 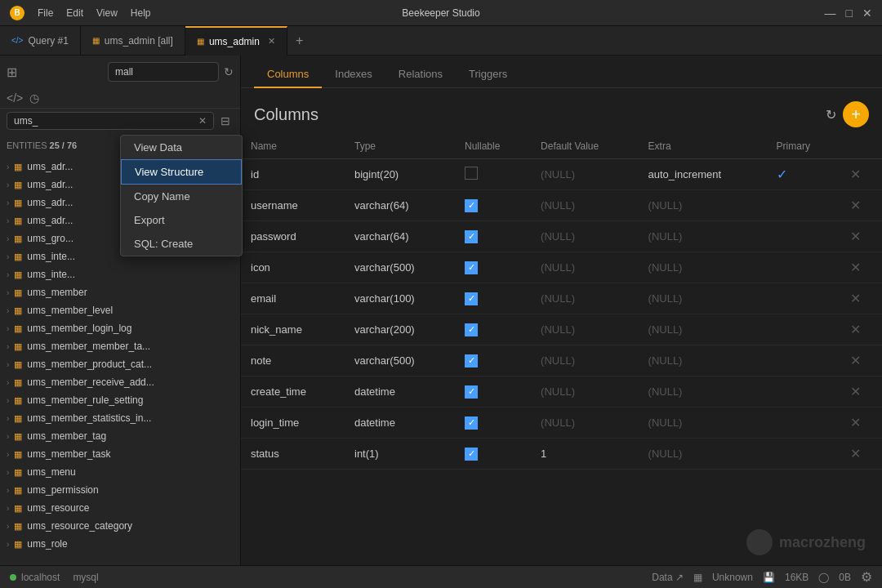 I want to click on minimize-btn: —, so click(x=831, y=13).